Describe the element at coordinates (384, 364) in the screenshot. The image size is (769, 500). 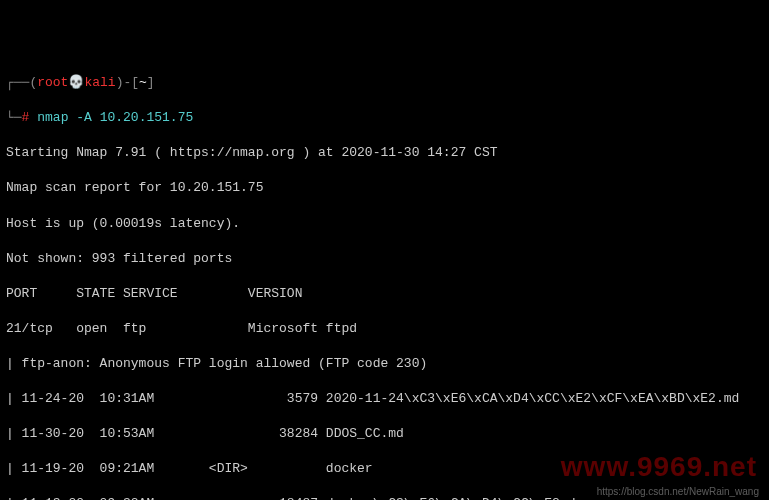
I see `ftp-anon: | ftp-anon: Anonymous FTP login allowed …` at that location.